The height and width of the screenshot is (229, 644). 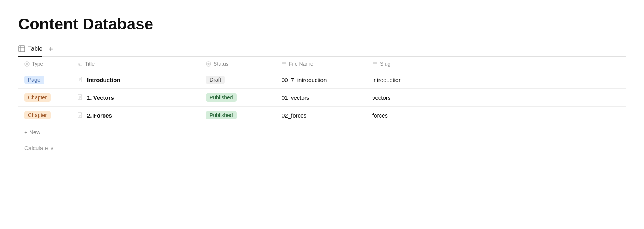 I want to click on status-badge-2: Published, so click(x=221, y=115).